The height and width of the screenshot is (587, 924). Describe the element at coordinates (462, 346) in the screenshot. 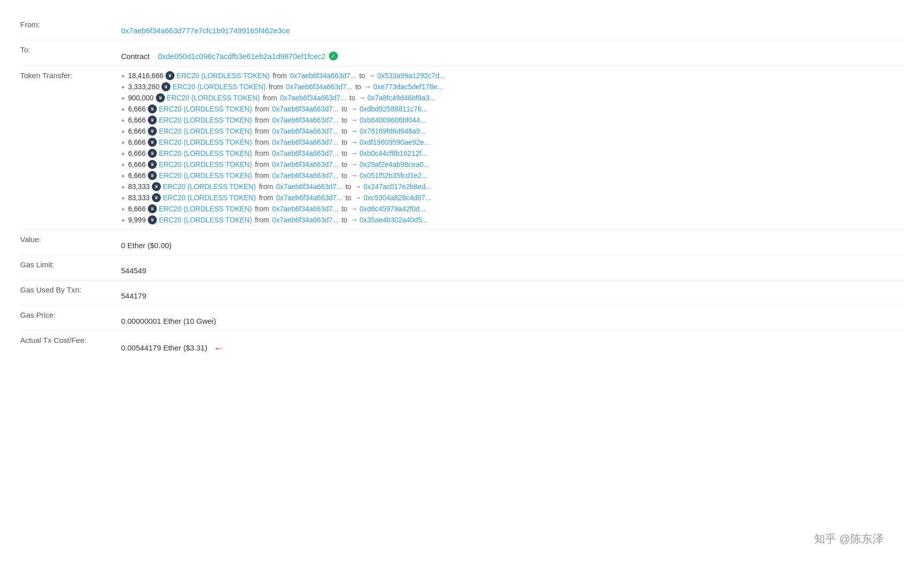

I see `actual-fee-row: Actual Tx Cost/Fee: 0.00544179 Ether ($3…` at that location.